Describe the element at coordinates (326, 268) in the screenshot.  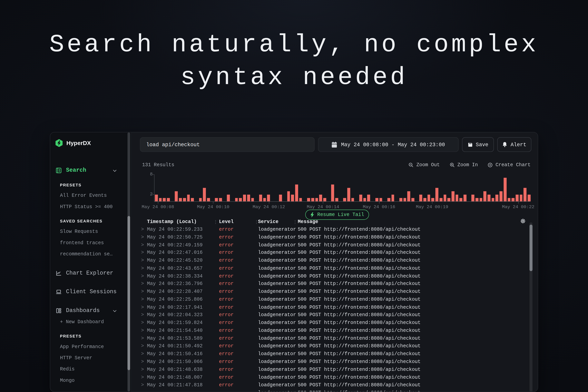
I see `log-row: > May 24 00:22:43.657 error loadgenerato…` at that location.